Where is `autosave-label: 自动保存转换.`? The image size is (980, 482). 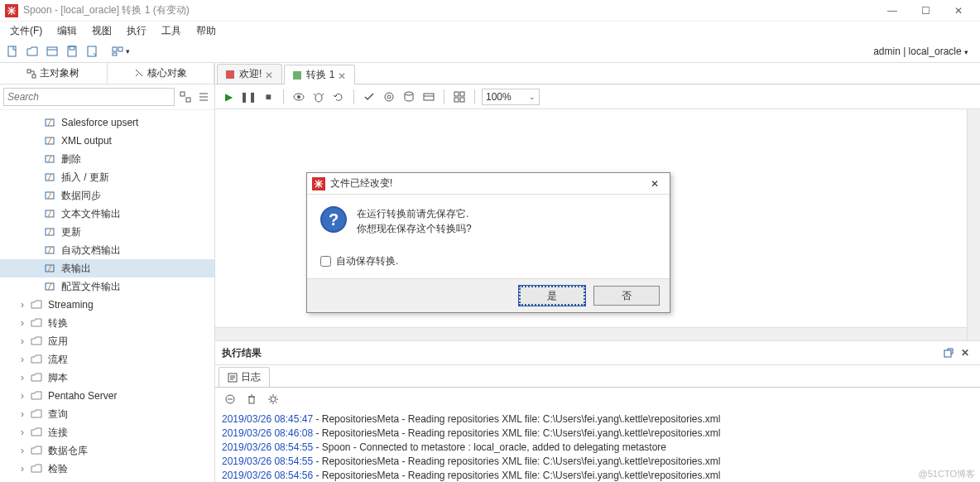 autosave-label: 自动保存转换. is located at coordinates (368, 262).